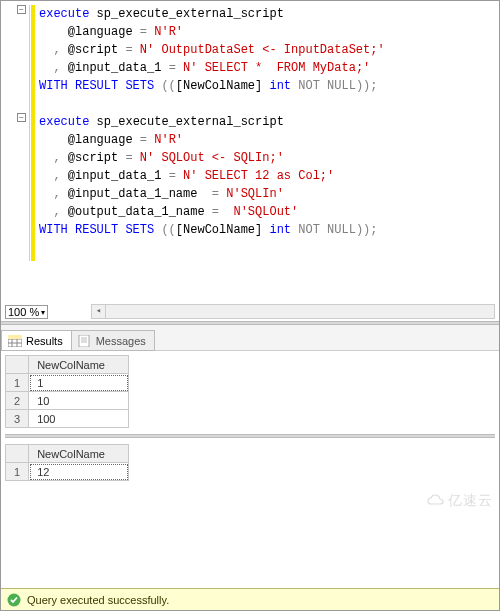 This screenshot has width=500, height=611. What do you see at coordinates (15, 341) in the screenshot?
I see `grid-icon` at bounding box center [15, 341].